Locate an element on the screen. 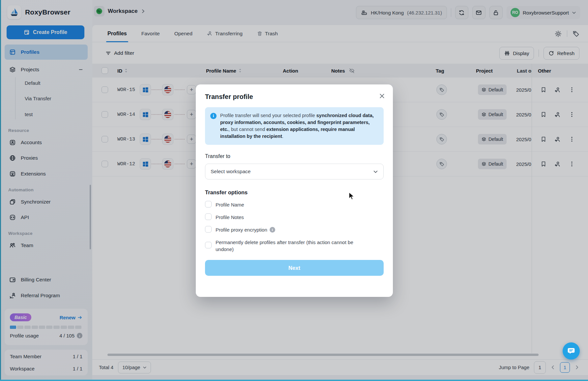 This screenshot has height=381, width=588. workspace-select: Select workspace is located at coordinates (294, 172).